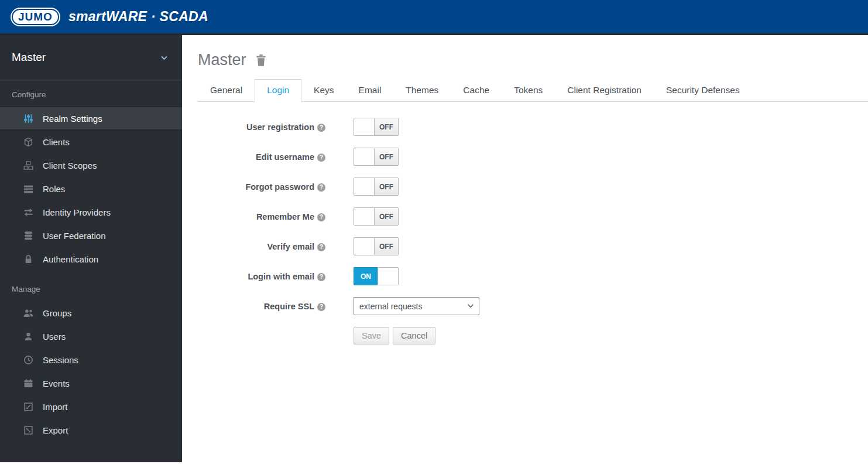  I want to click on sidebar-item-label: Export, so click(55, 430).